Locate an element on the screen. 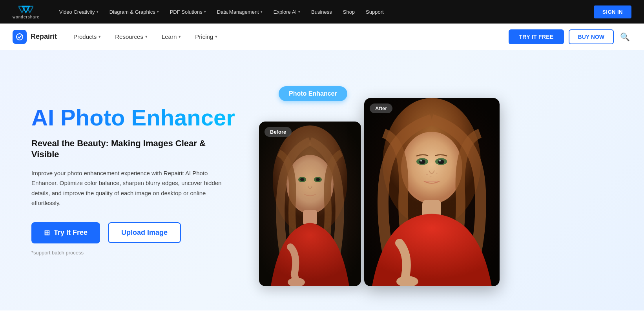  resources-label: Resources is located at coordinates (129, 37).